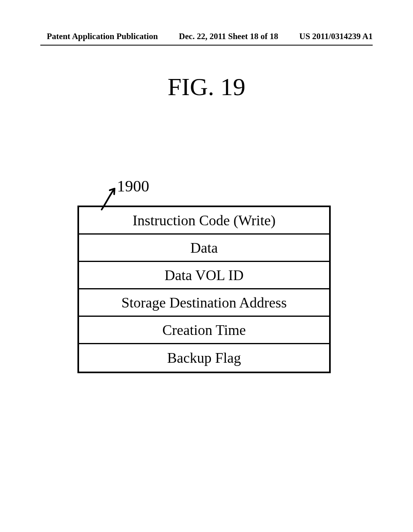 The image size is (413, 532). Describe the element at coordinates (336, 36) in the screenshot. I see `header-right: US 2011/0314239 A1` at that location.